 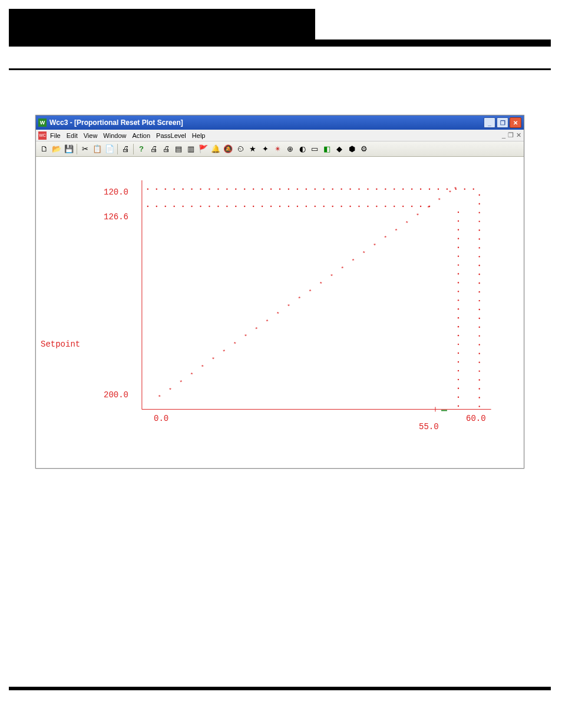 What do you see at coordinates (518, 136) in the screenshot?
I see `mdi-close-button: ✕` at bounding box center [518, 136].